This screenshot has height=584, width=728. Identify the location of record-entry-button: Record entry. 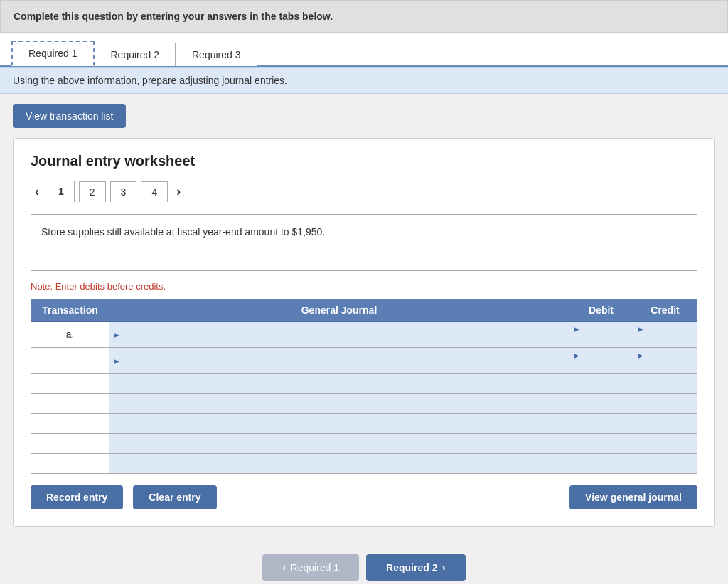
(77, 497).